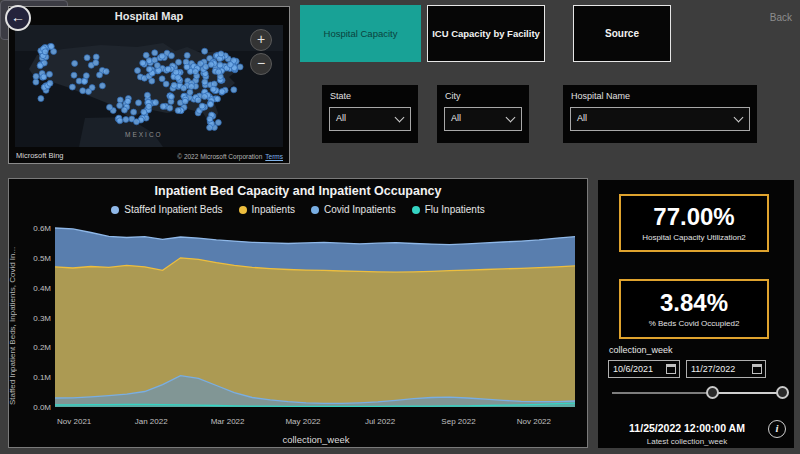  I want to click on legend-dot-flu-inpatients, so click(416, 210).